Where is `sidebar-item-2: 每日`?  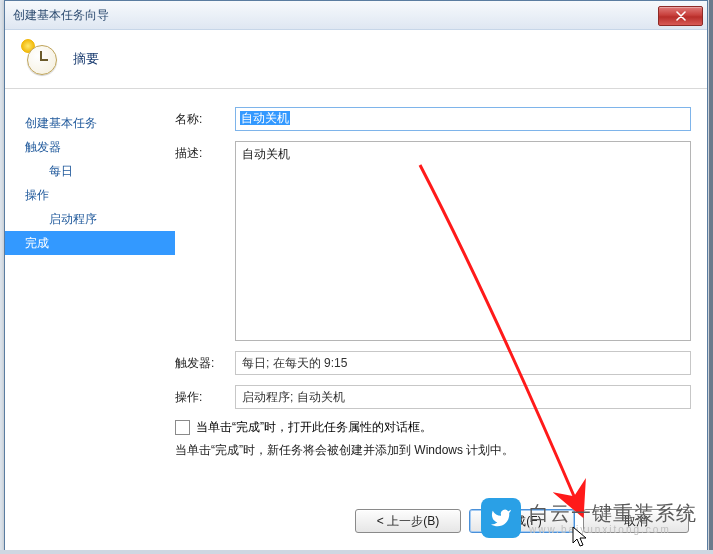 sidebar-item-2: 每日 is located at coordinates (90, 171).